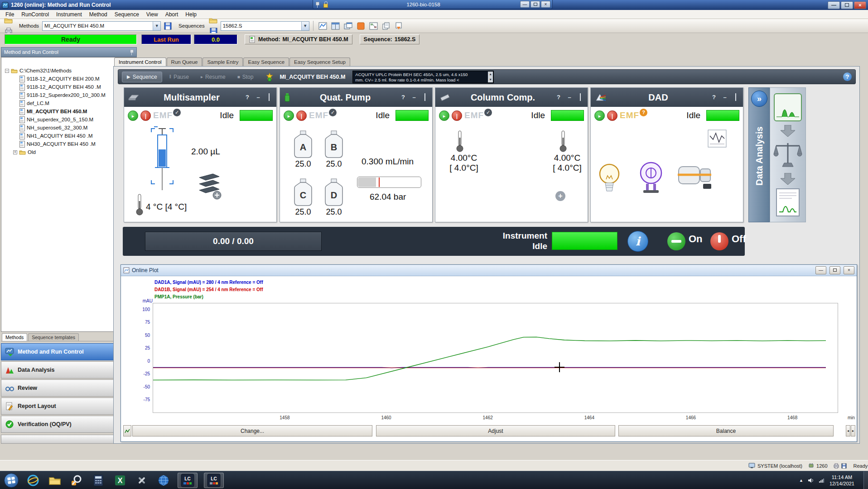 This screenshot has height=489, width=868. I want to click on menu-sequence: Sequence, so click(127, 14).